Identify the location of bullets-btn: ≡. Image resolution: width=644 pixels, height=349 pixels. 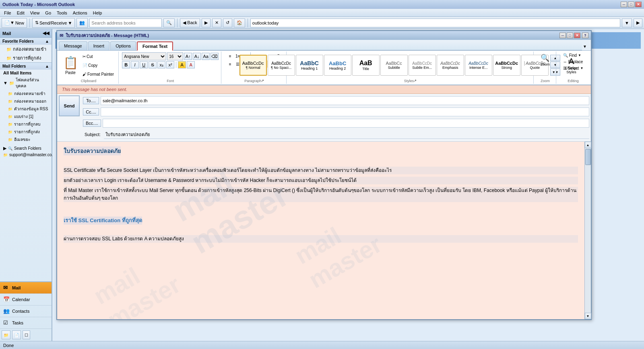
(230, 56).